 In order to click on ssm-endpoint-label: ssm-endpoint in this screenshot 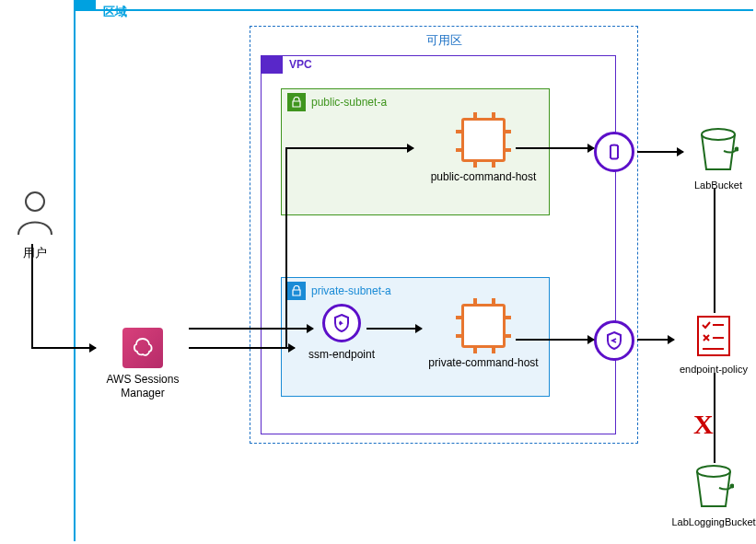, I will do `click(342, 354)`.